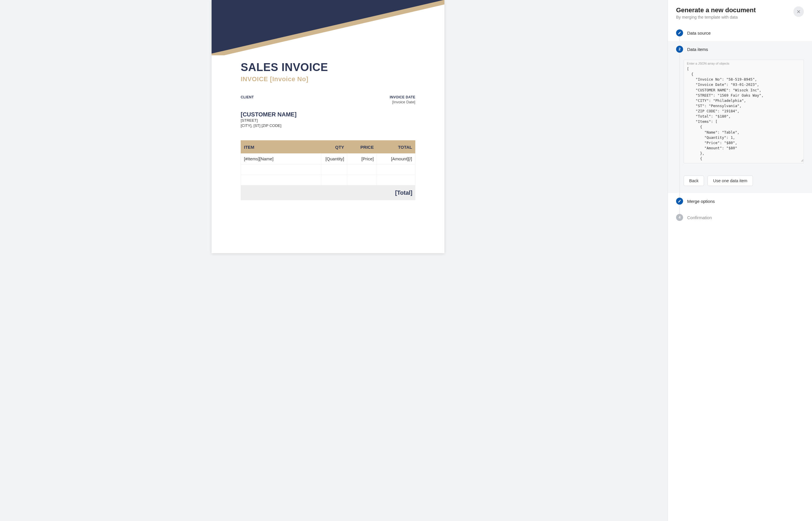 The width and height of the screenshot is (812, 521). What do you see at coordinates (730, 181) in the screenshot?
I see `use-one-data-item-button: Use one data item` at bounding box center [730, 181].